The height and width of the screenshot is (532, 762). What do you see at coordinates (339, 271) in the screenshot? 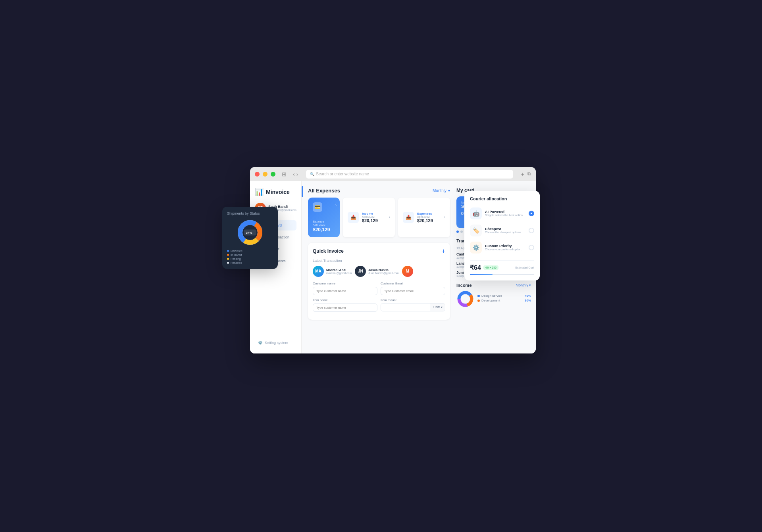
I see `trans-info-1: Madrani Andi madrani@gmail.com` at bounding box center [339, 271].